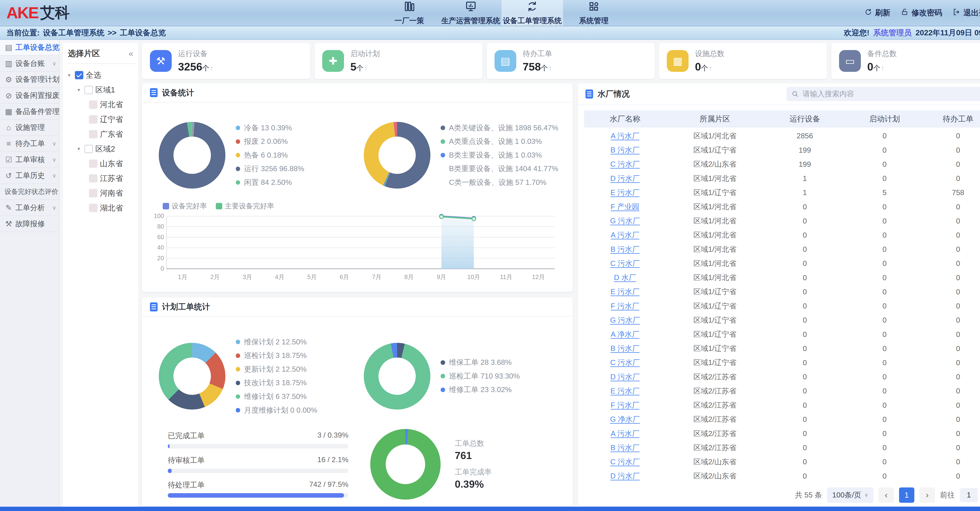 This screenshot has height=511, width=980. Describe the element at coordinates (715, 119) in the screenshot. I see `column-header-2: 所属片区` at that location.